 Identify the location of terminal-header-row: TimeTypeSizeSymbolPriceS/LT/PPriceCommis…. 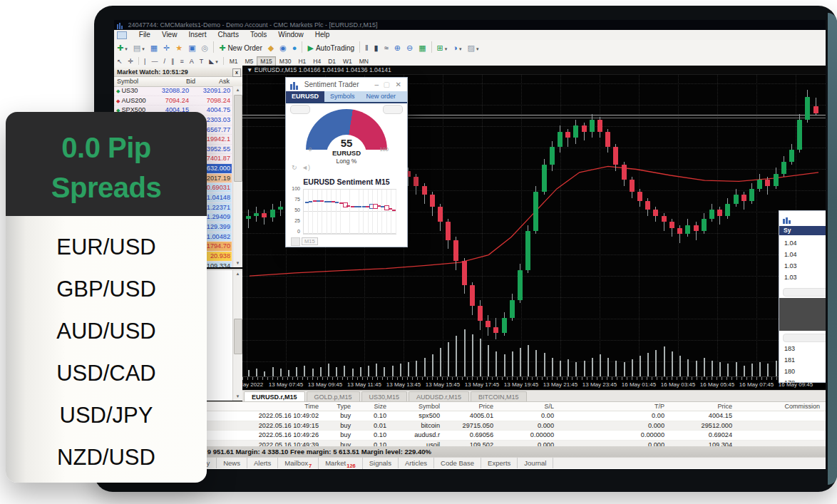
(470, 406).